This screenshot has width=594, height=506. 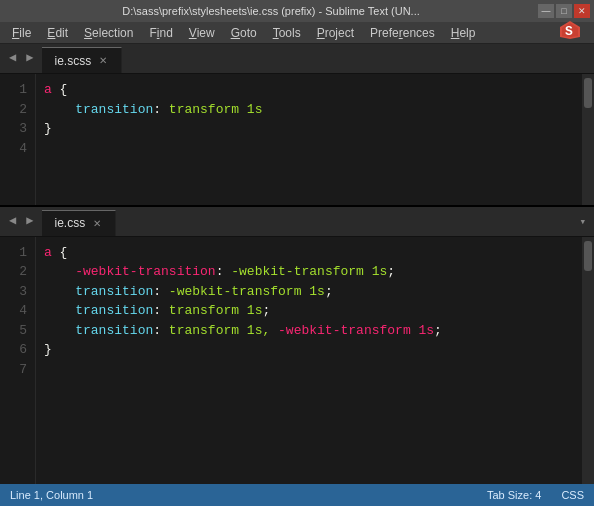 I want to click on pane2-next-arrow: ▶, so click(x=30, y=221).